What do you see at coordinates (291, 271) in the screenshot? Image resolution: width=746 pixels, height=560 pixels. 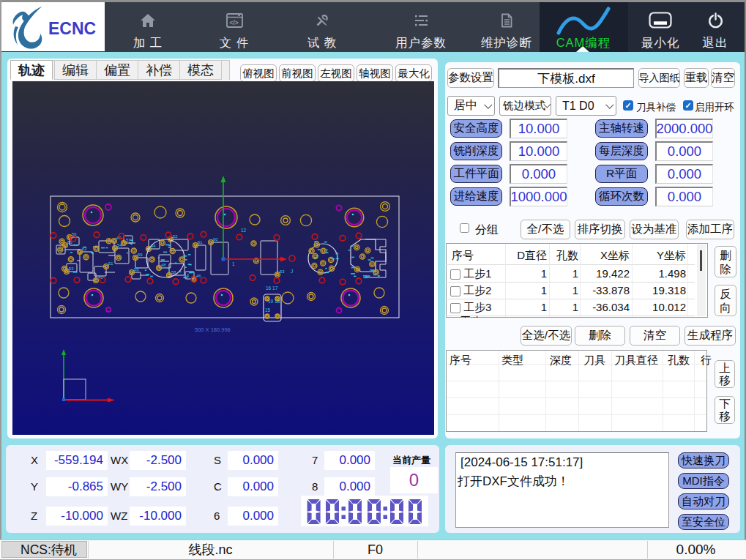 I see `svg-text: J` at bounding box center [291, 271].